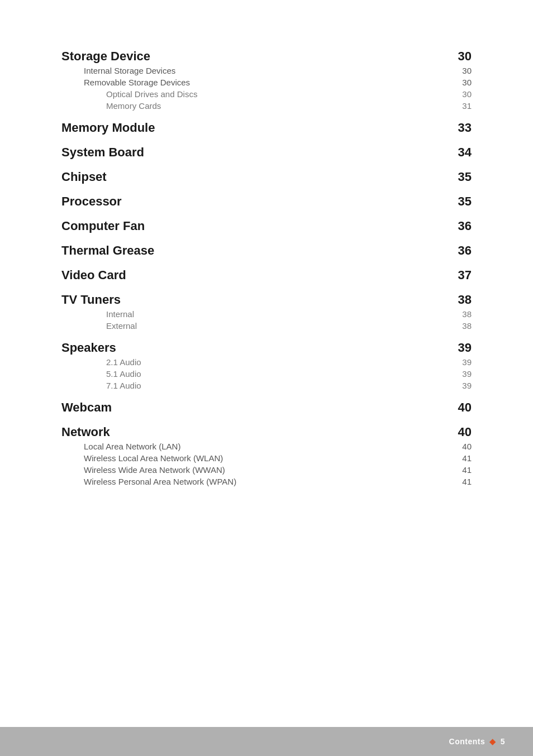 Image resolution: width=533 pixels, height=756 pixels. Describe the element at coordinates (266, 481) in the screenshot. I see `toc-entry-label: Wireless Personal Area Network (WPAN)` at that location.